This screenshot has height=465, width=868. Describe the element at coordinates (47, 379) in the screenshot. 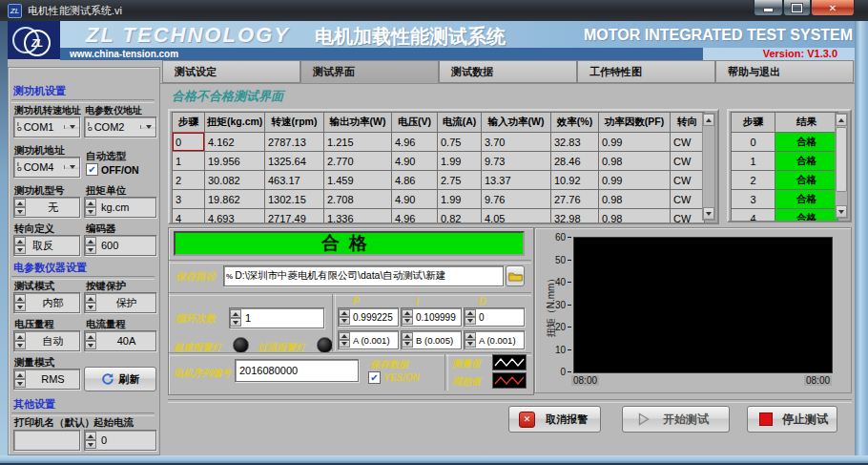

I see `measure-mode-selector: RMS` at that location.